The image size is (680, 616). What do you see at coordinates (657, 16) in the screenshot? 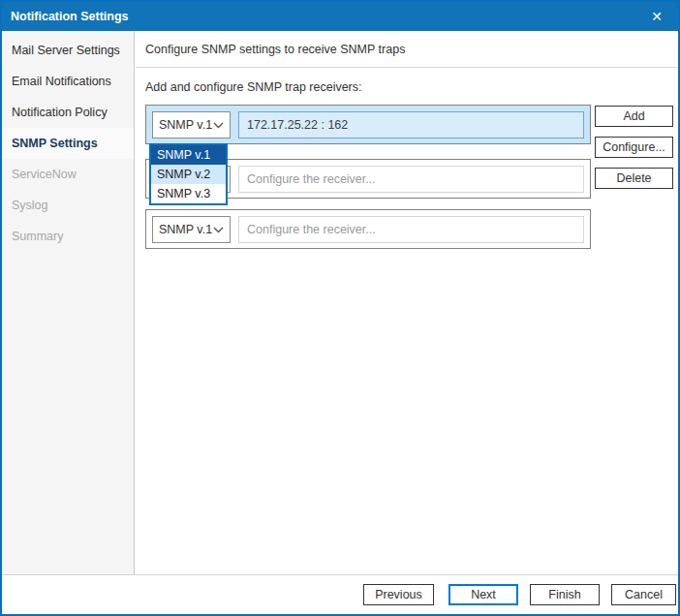
I see `close-icon: ✕` at bounding box center [657, 16].